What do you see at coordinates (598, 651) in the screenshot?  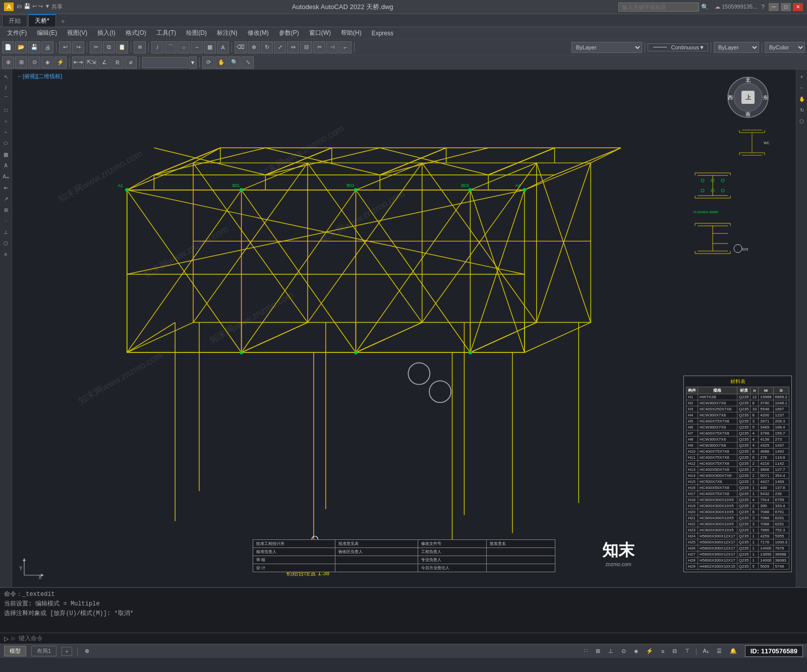 I see `status-grid: ⊞` at bounding box center [598, 651].